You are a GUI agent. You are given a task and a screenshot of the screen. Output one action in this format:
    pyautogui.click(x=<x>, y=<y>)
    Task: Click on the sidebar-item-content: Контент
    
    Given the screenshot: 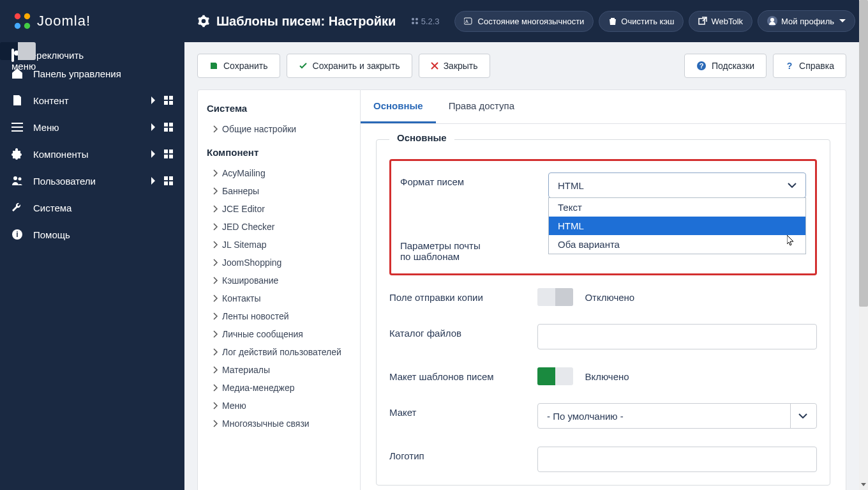 What is the action you would take?
    pyautogui.click(x=92, y=100)
    